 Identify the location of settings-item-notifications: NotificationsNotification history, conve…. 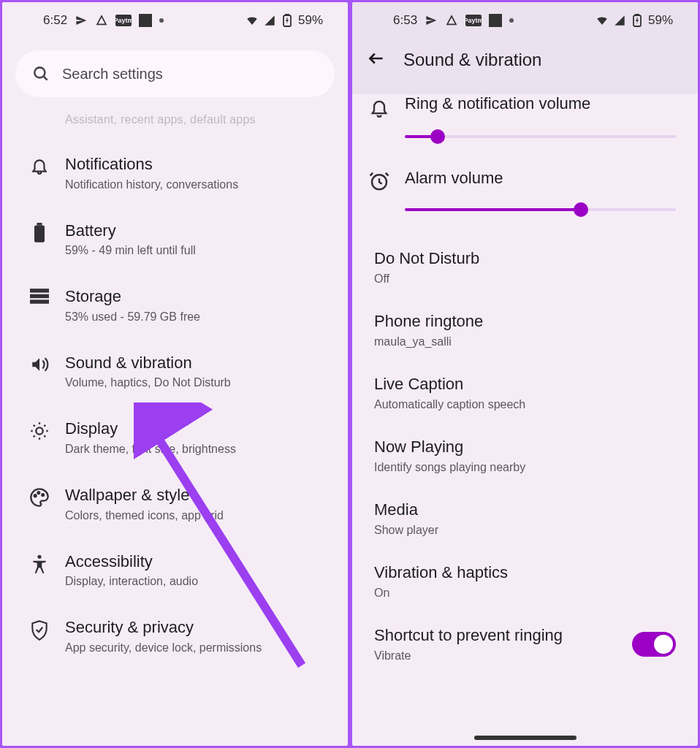
(175, 172).